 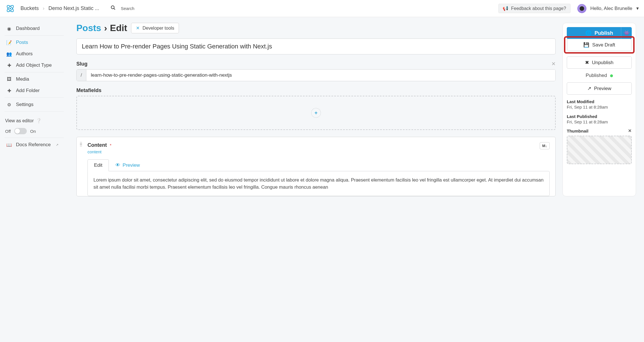 What do you see at coordinates (316, 166) in the screenshot?
I see `content-block: ⠿⠿ Content * content M↓ Edit 👁 Preview` at bounding box center [316, 166].